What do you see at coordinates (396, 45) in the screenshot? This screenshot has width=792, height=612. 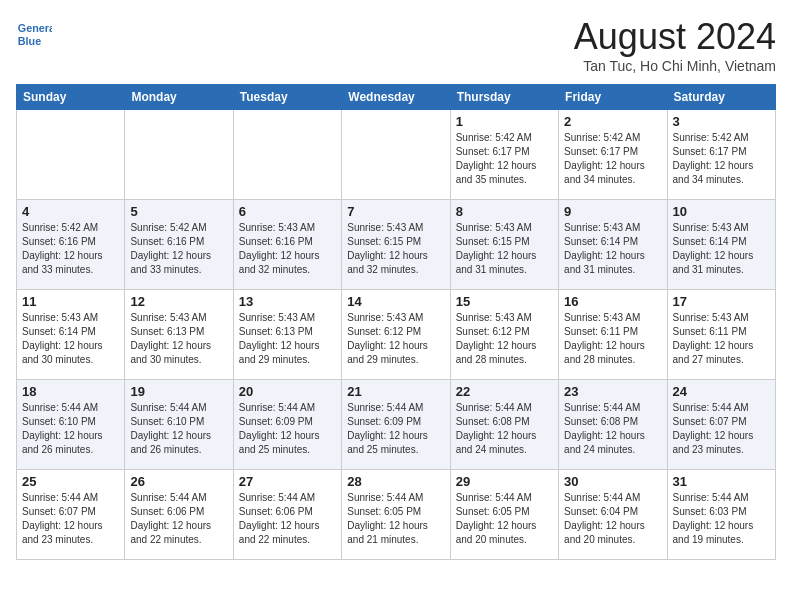 I see `page-header: General Blue August 2024 Tan Tuc, Ho Chi…` at bounding box center [396, 45].